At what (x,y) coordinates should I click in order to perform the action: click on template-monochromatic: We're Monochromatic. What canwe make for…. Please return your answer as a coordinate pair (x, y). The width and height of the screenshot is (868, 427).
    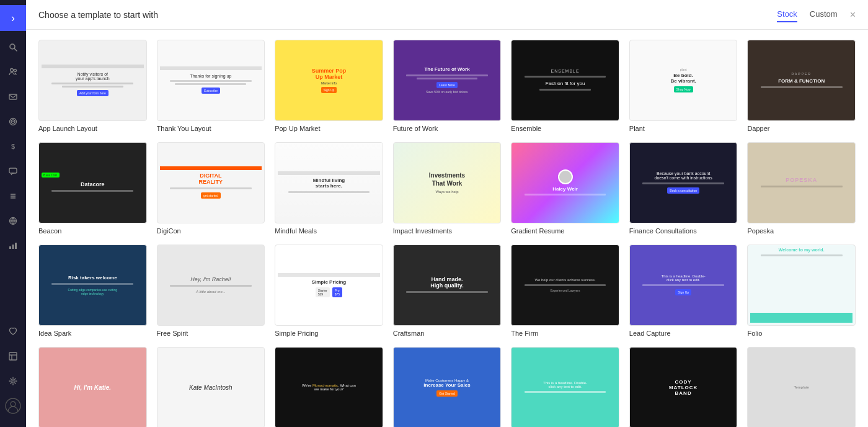
    Looking at the image, I should click on (329, 387).